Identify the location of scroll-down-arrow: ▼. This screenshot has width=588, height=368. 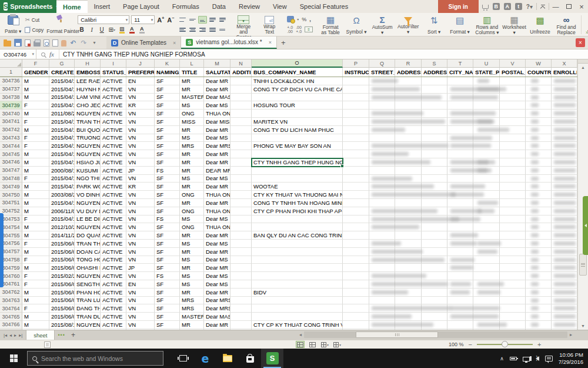
(583, 326).